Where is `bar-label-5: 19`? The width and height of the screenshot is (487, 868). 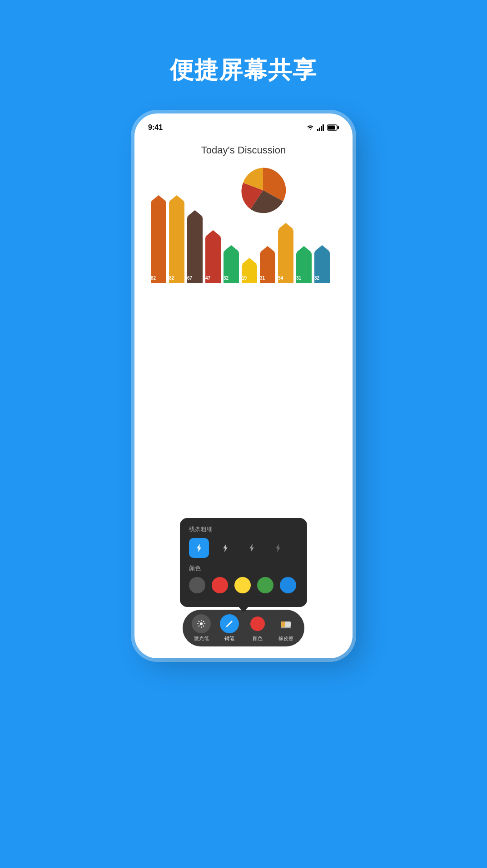 bar-label-5: 19 is located at coordinates (244, 278).